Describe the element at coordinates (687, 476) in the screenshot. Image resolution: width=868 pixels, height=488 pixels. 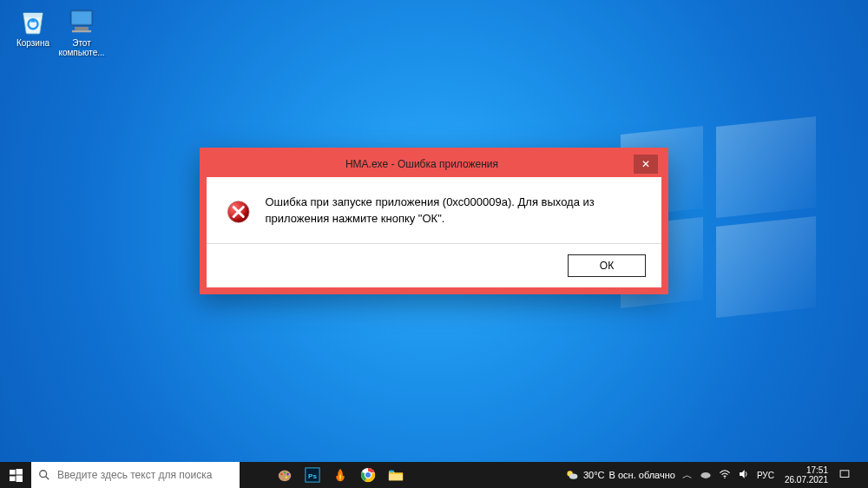
I see `tray-overflow-icon: ︿` at that location.